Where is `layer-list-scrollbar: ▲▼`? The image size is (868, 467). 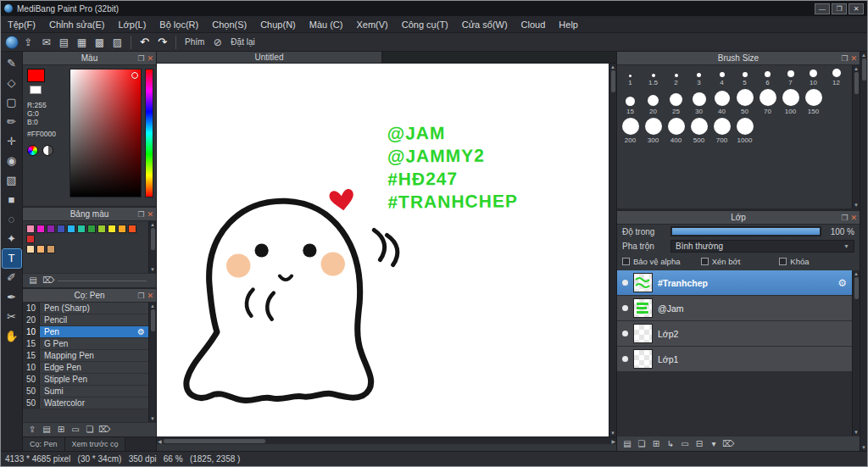
layer-list-scrollbar: ▲▼ is located at coordinates (856, 353).